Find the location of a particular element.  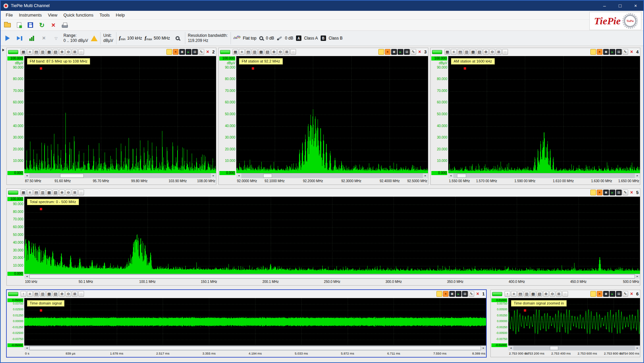

open-button is located at coordinates (7, 25).